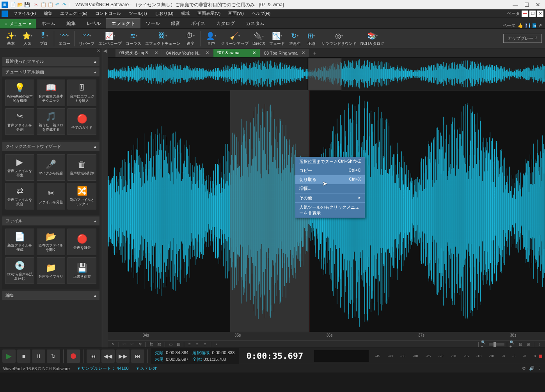 This screenshot has height=392, width=545. Describe the element at coordinates (82, 167) in the screenshot. I see `tile-音声領域を削除: 🗑音声領域を削除` at that location.